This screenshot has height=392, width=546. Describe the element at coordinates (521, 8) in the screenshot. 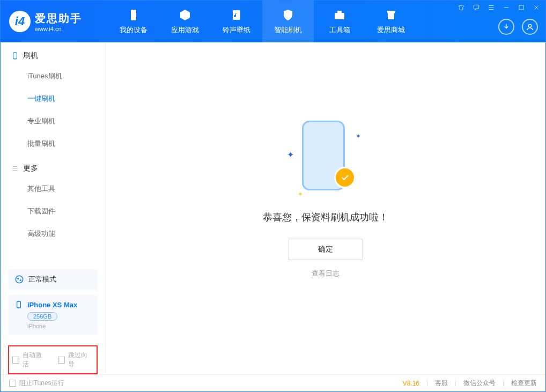

I see `maximize-icon` at that location.